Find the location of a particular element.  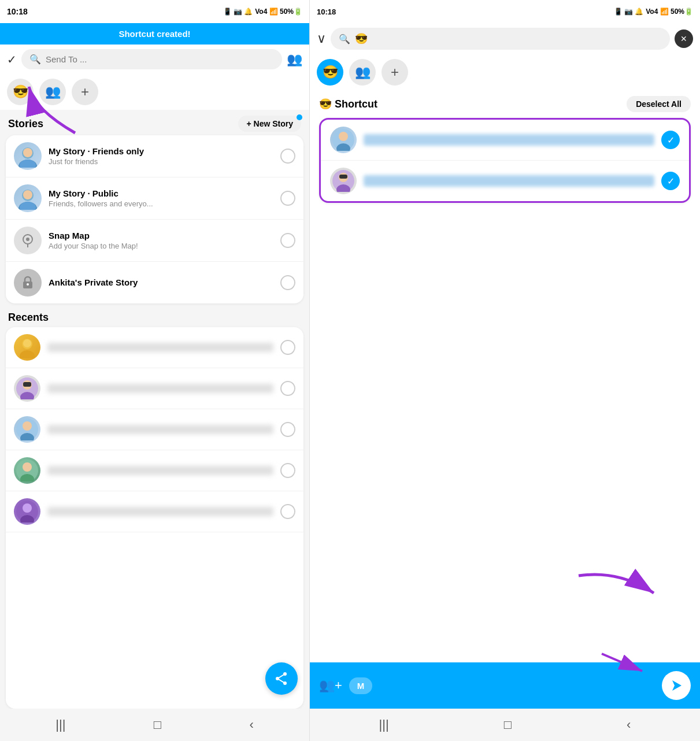

filter-chips: 😎 👥 + is located at coordinates (155, 92).